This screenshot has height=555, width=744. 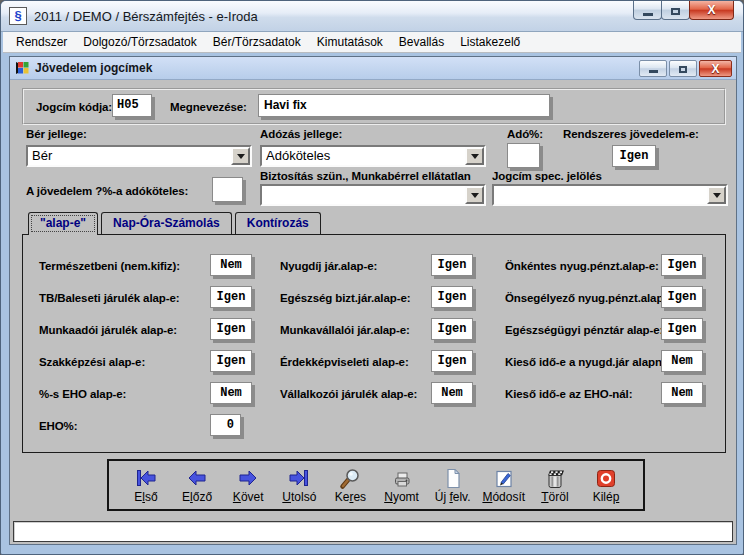 I want to click on tool-label: Kilép, so click(x=606, y=497).